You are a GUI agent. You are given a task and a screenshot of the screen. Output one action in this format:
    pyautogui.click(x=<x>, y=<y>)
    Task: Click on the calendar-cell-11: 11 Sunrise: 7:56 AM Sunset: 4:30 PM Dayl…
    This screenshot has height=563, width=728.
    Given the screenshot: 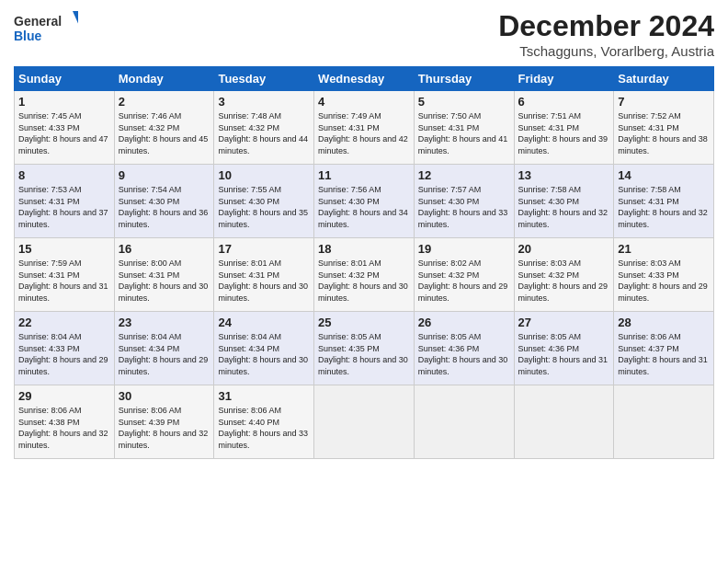 What is the action you would take?
    pyautogui.click(x=364, y=201)
    